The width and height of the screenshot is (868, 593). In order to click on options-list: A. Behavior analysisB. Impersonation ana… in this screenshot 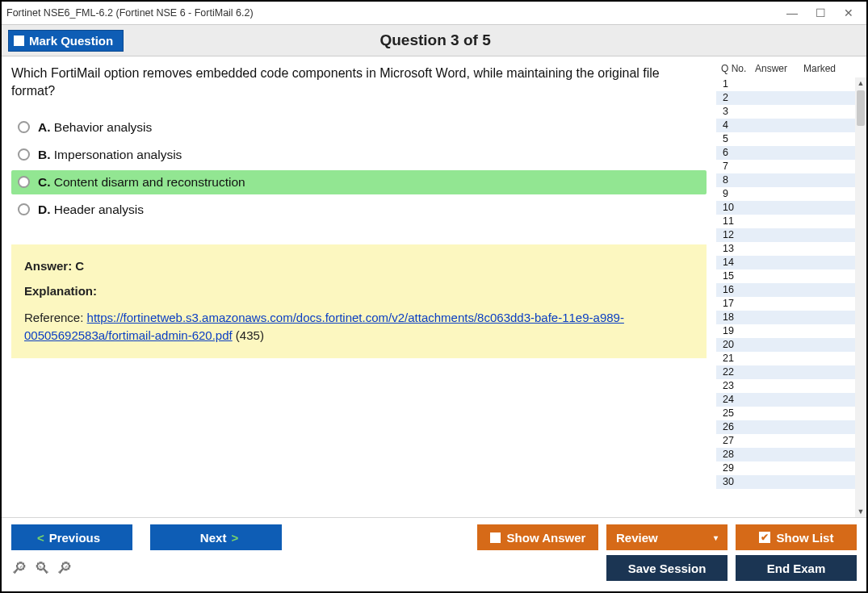, I will do `click(359, 170)`.